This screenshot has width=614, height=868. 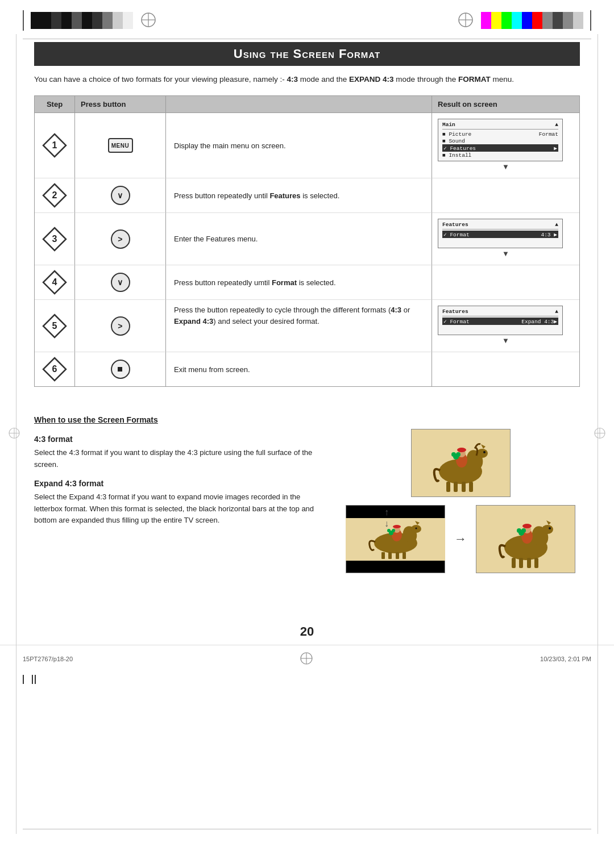 I want to click on down-arrow-button-4: ∨, so click(x=121, y=282).